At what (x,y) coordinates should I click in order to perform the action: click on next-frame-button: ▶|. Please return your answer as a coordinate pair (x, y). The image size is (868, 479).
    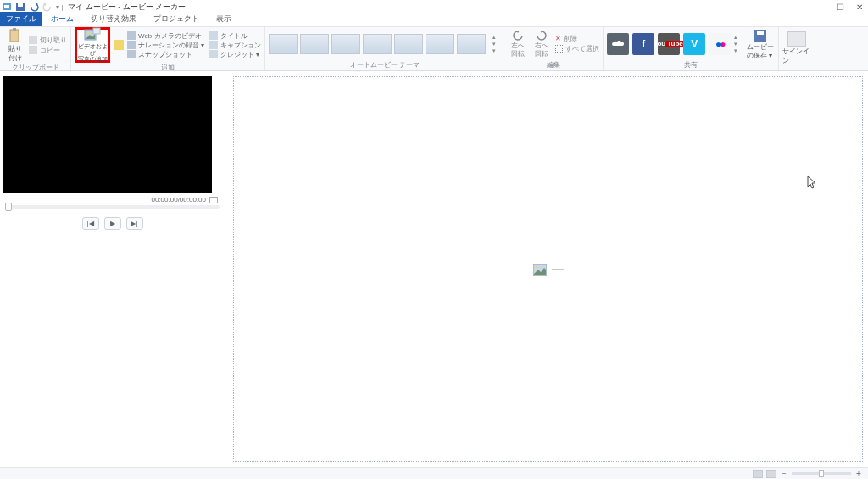
    Looking at the image, I should click on (135, 224).